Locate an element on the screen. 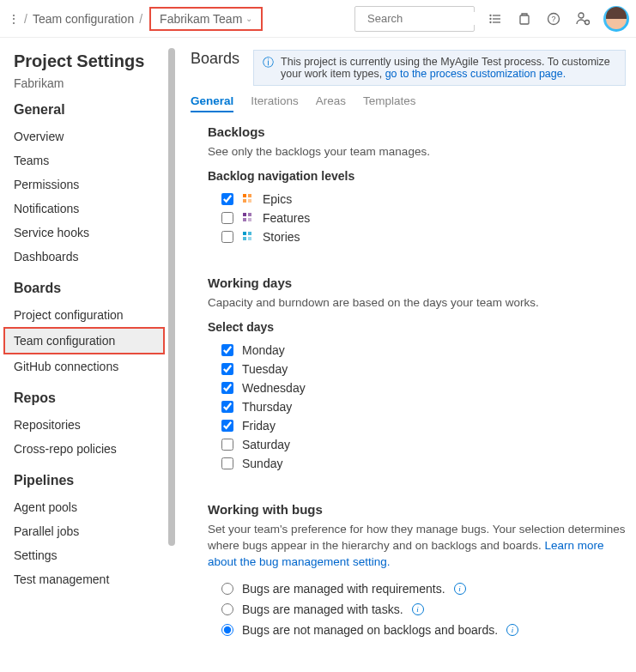 The height and width of the screenshot is (672, 636). bugs-title: Working with bugs is located at coordinates (417, 510).